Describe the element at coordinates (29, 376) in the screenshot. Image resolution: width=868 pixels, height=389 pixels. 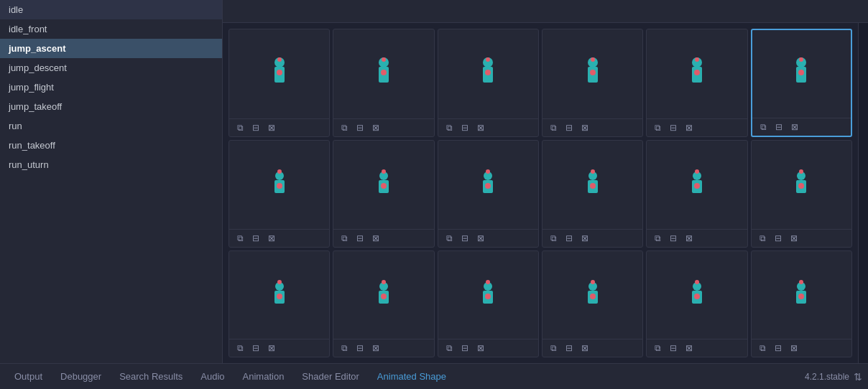
I see `bottom-tab-output: Output` at that location.